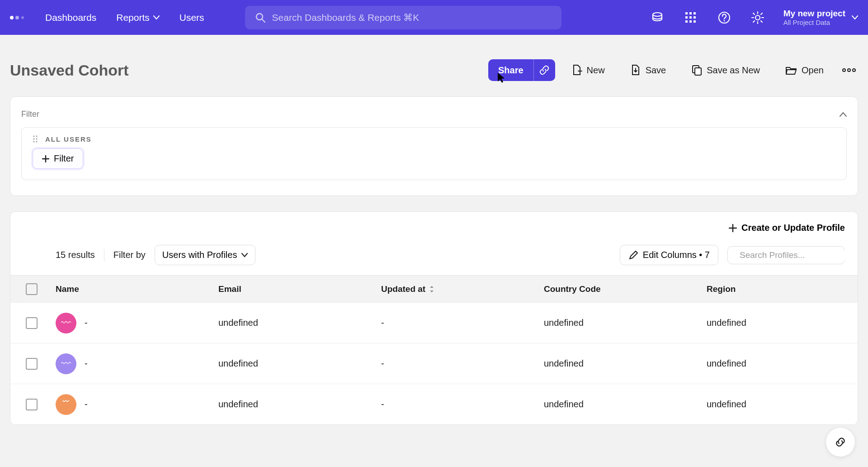 This screenshot has width=868, height=467. I want to click on folder-open-icon, so click(791, 70).